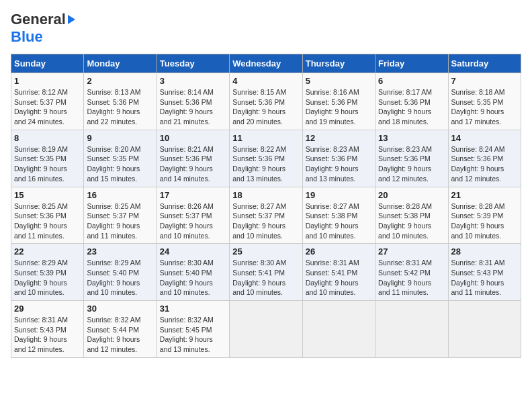 Image resolution: width=532 pixels, height=411 pixels. What do you see at coordinates (485, 195) in the screenshot?
I see `day-number: 21` at bounding box center [485, 195].